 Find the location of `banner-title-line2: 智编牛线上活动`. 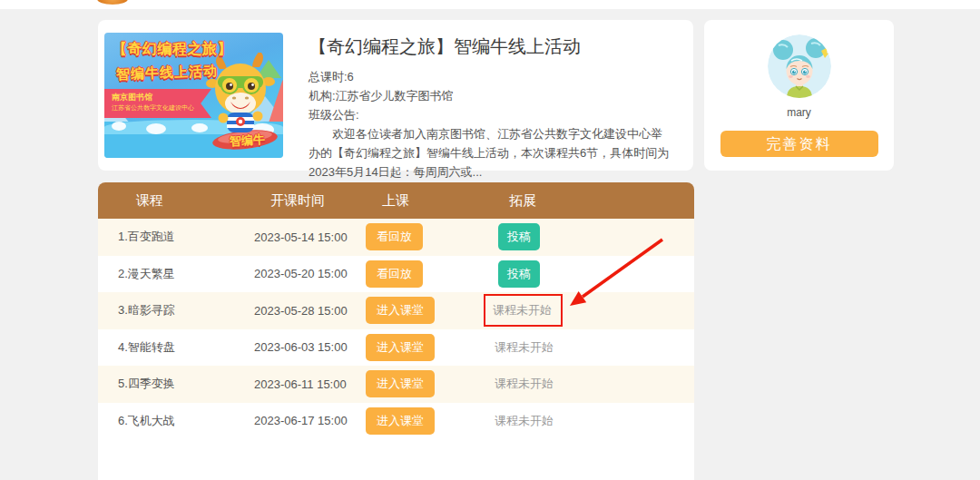

banner-title-line2: 智编牛线上活动 is located at coordinates (167, 73).